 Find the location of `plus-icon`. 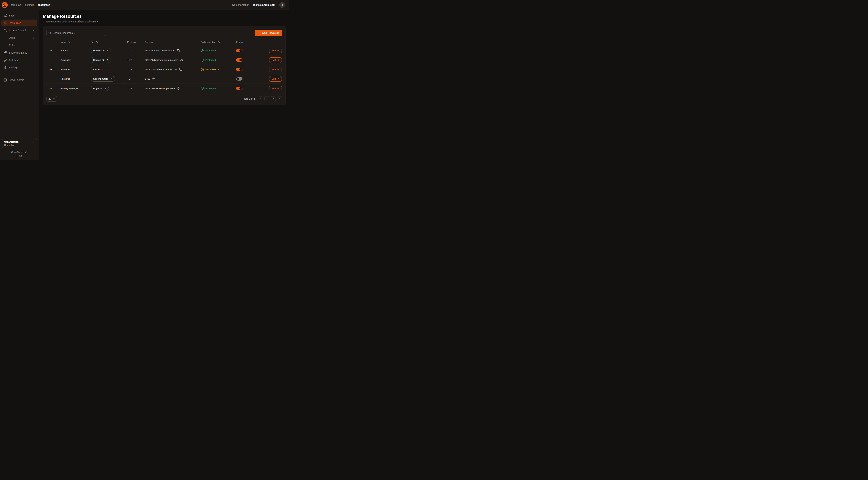

plus-icon is located at coordinates (259, 33).